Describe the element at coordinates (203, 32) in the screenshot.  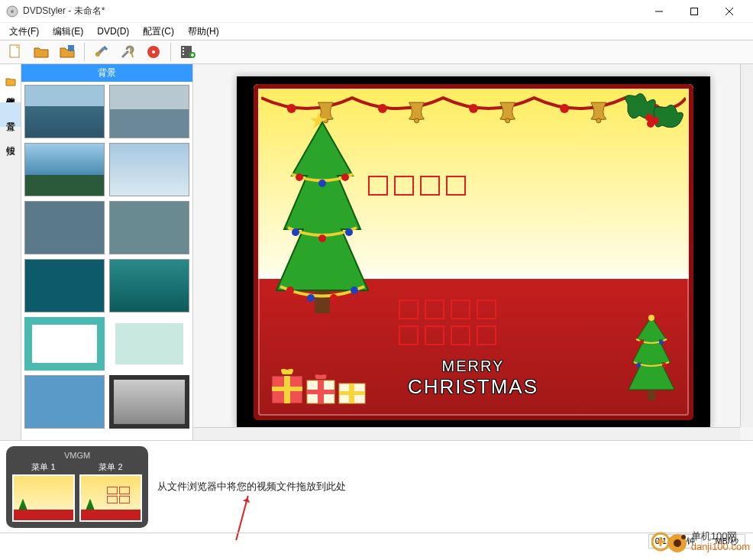
I see `menu-help: 帮助(H)` at that location.